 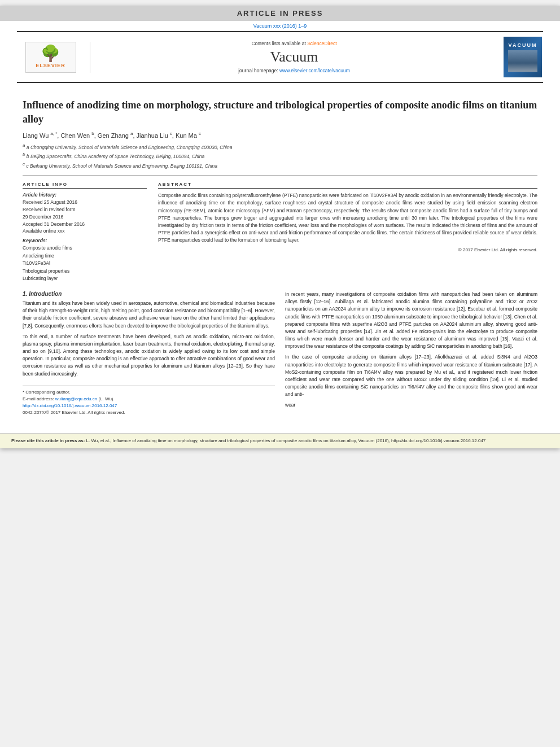 What do you see at coordinates (85, 185) in the screenshot?
I see `article-info-heading: ARTICLE INFO` at bounding box center [85, 185].